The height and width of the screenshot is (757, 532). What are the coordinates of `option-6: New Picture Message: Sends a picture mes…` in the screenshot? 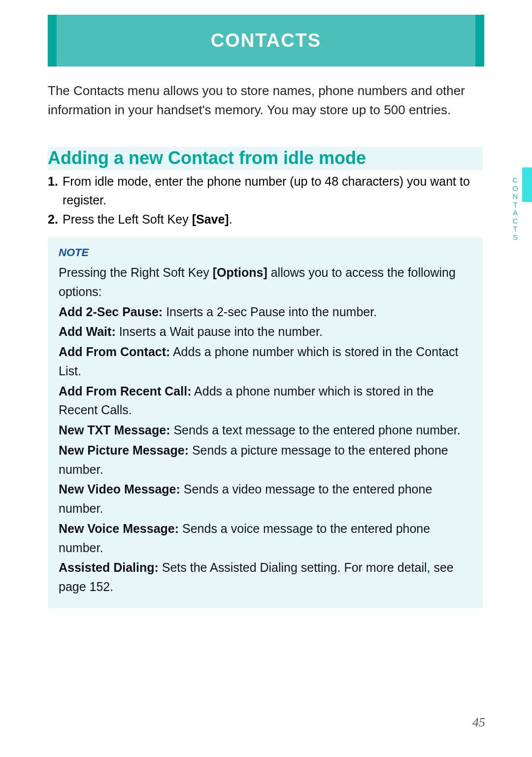 It's located at (265, 460).